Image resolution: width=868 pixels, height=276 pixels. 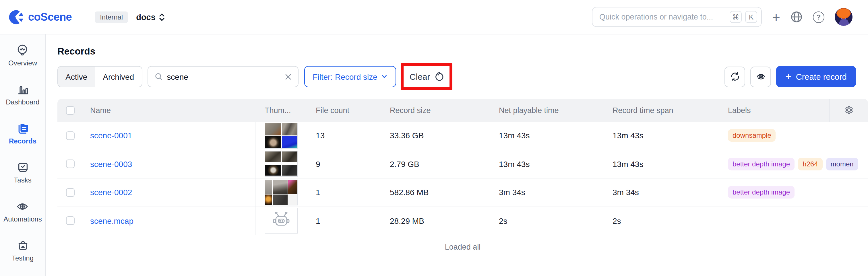 I want to click on labels-cell: better depth image h264 momen, so click(x=776, y=164).